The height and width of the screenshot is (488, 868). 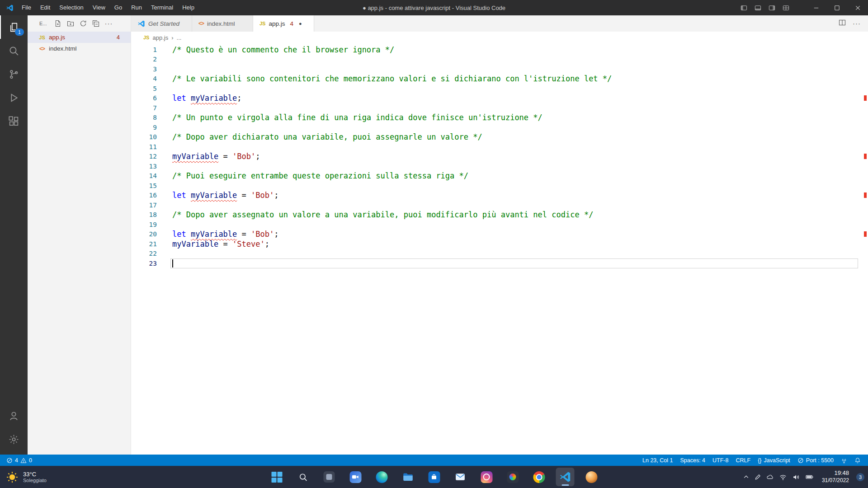 What do you see at coordinates (26, 8) in the screenshot?
I see `menu-file: File` at bounding box center [26, 8].